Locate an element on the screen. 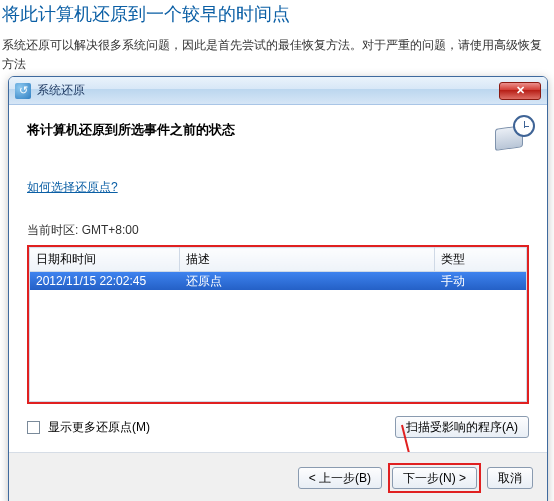 This screenshot has width=554, height=501. next-highlight: 下一步(N) > is located at coordinates (434, 478).